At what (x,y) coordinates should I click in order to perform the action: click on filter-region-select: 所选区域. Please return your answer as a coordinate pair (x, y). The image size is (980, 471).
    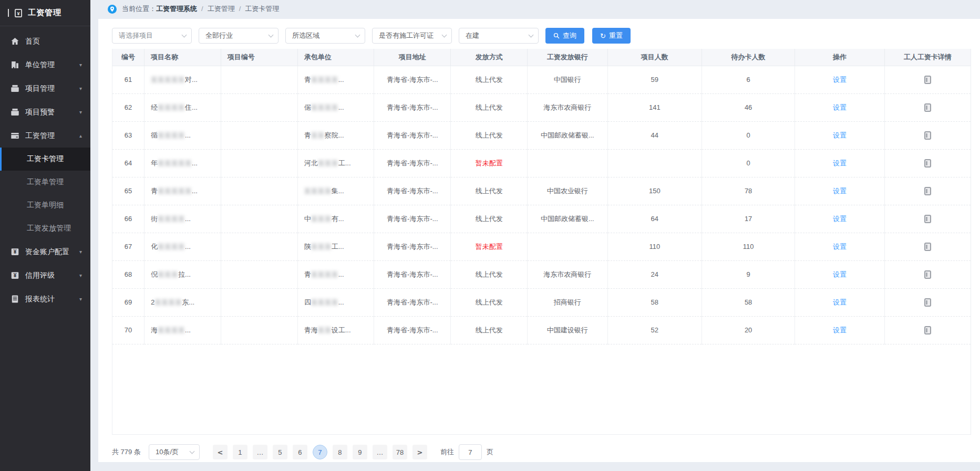
    Looking at the image, I should click on (325, 36).